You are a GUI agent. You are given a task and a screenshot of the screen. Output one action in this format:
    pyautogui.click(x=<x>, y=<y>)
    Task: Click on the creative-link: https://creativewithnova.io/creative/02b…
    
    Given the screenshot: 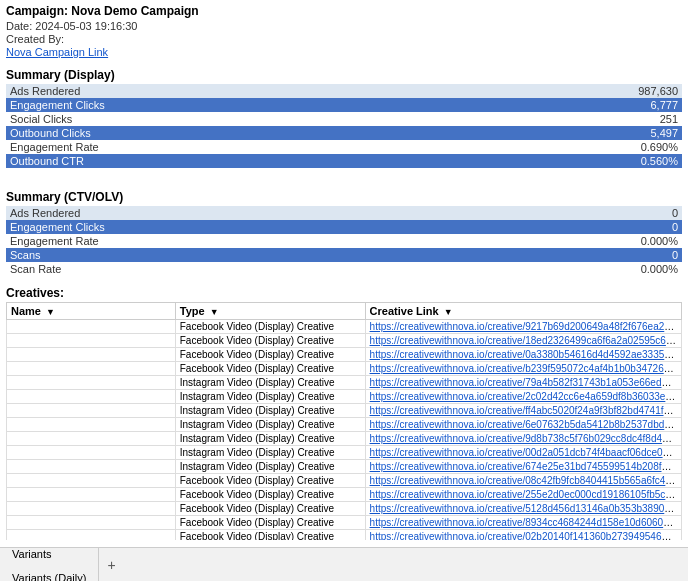 What is the action you would take?
    pyautogui.click(x=526, y=536)
    